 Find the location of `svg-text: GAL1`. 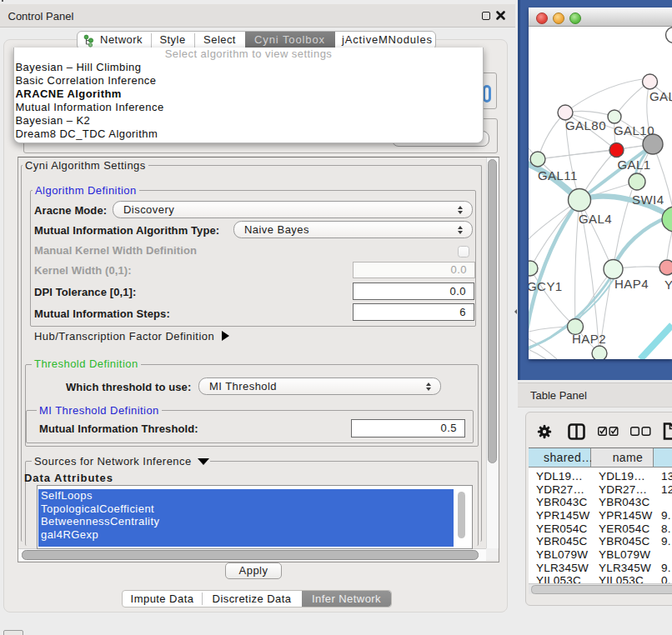

svg-text: GAL1 is located at coordinates (634, 165).